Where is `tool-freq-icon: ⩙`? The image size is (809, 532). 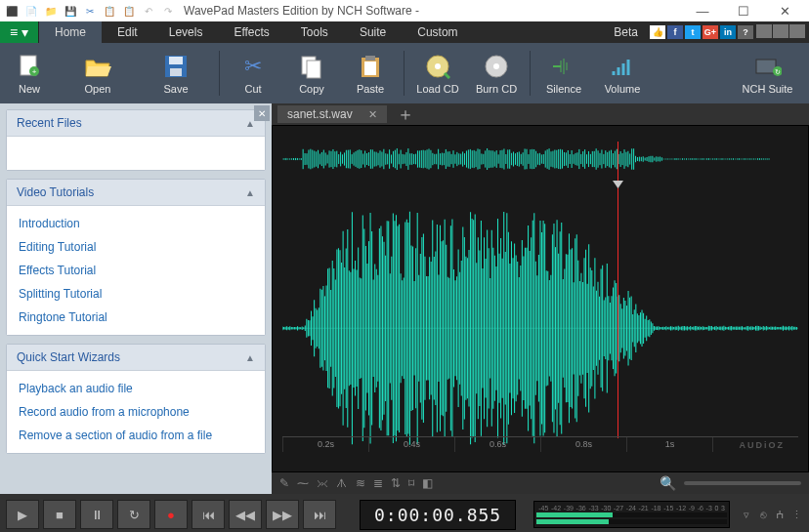
tool-freq-icon: ⩙ is located at coordinates (322, 483).